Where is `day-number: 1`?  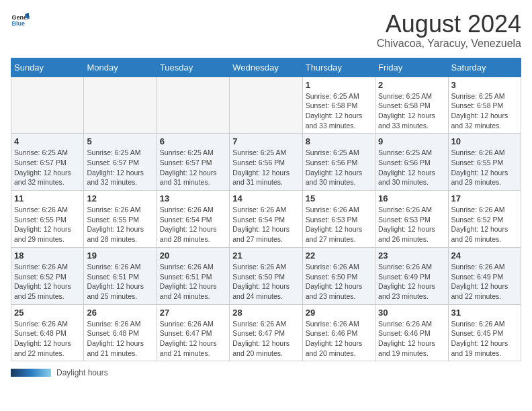 day-number: 1 is located at coordinates (339, 85).